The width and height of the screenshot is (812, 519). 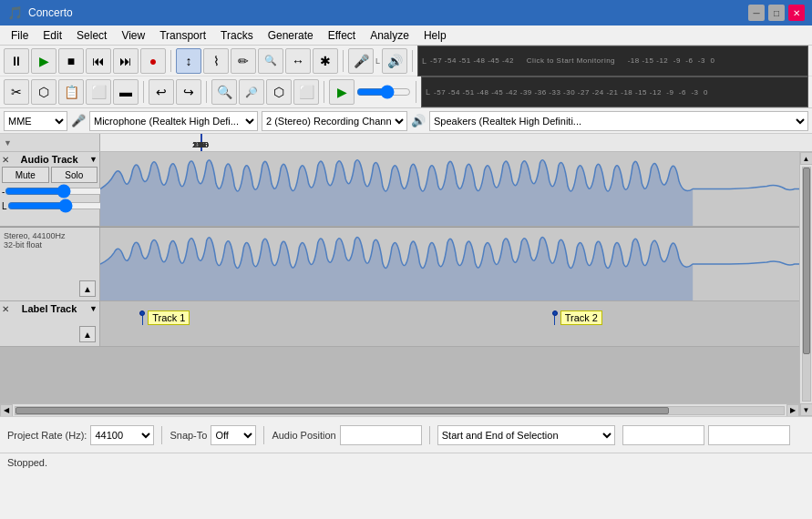 I want to click on menu-view: View, so click(x=133, y=36).